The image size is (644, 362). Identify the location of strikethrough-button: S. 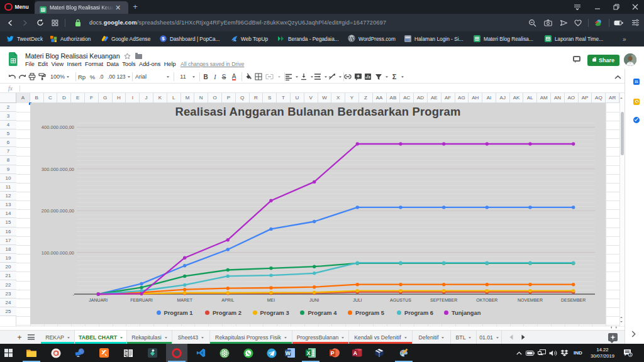
(224, 77).